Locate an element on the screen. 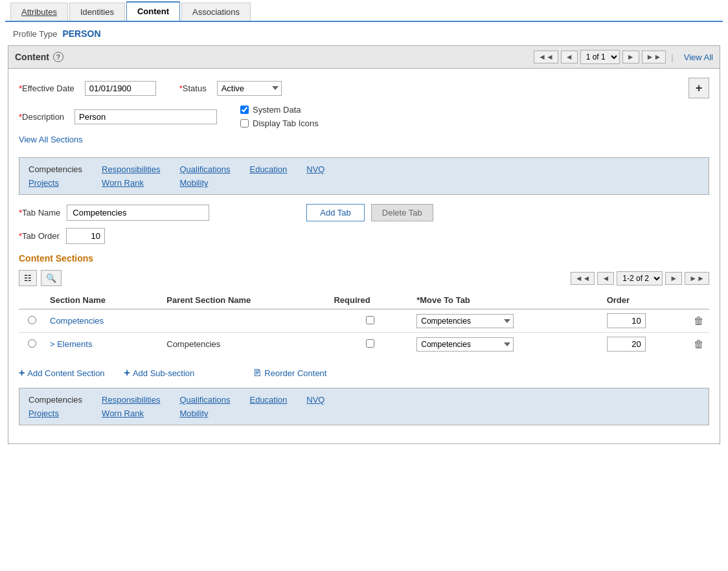 This screenshot has width=728, height=571. tab-nav-nvq-top: NVQ is located at coordinates (315, 170).